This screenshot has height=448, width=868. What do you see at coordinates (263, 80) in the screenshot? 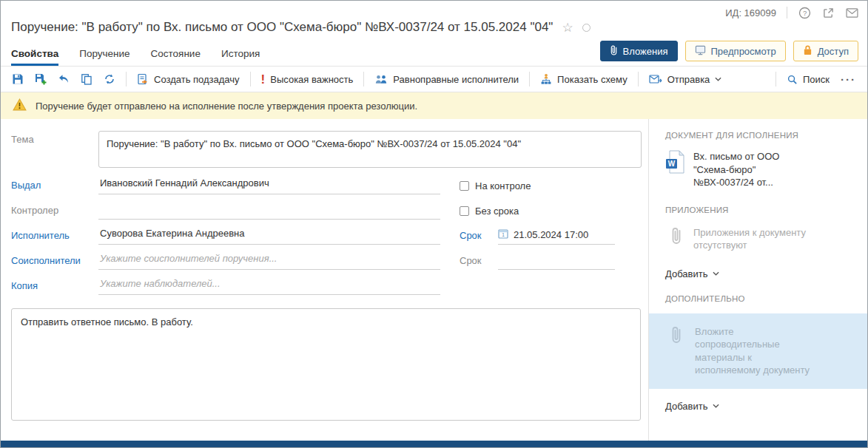
I see `exclamation-icon: !` at bounding box center [263, 80].